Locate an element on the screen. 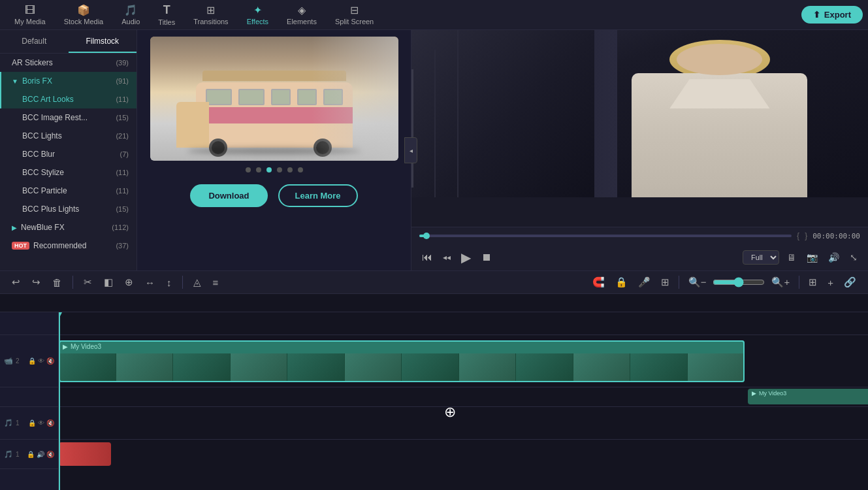 This screenshot has height=490, width=868. add-button: ⊕ is located at coordinates (129, 282).